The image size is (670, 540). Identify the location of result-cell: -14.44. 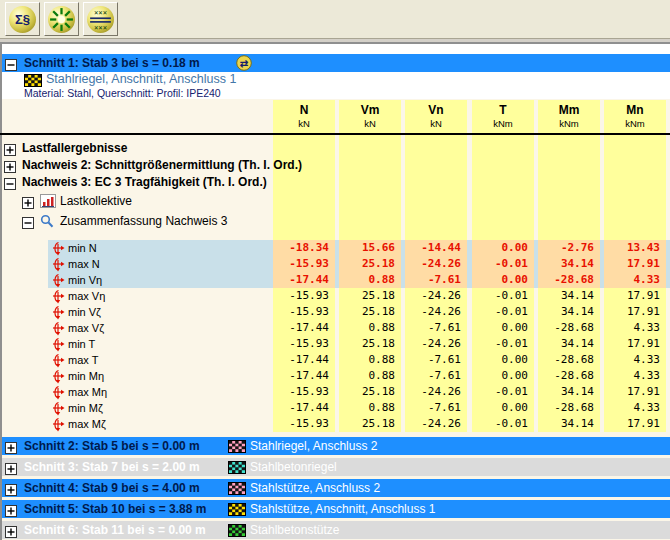
(436, 248).